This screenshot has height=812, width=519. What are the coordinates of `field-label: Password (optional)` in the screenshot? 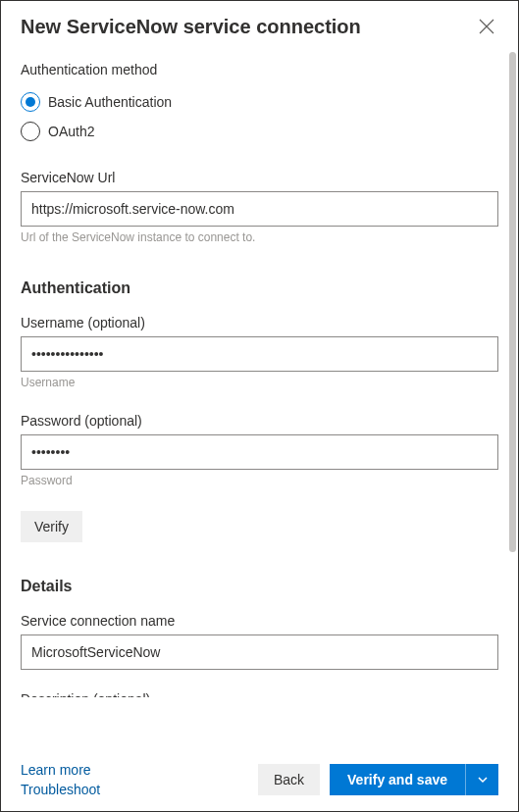 It's located at (259, 421).